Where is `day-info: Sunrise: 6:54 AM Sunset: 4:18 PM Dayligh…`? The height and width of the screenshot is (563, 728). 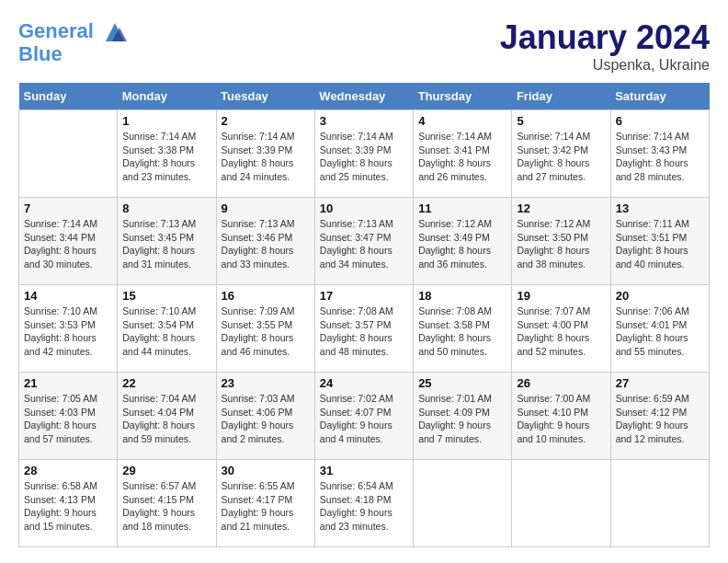
day-info: Sunrise: 6:54 AM Sunset: 4:18 PM Dayligh… is located at coordinates (364, 506).